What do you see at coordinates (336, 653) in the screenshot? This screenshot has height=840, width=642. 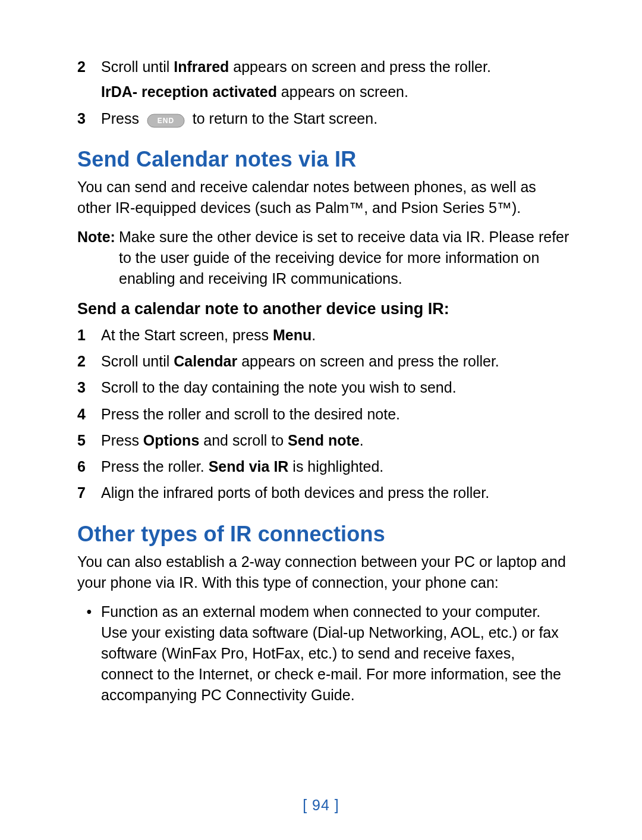 I see `bullet-text: Function as an external modem when conne…` at bounding box center [336, 653].